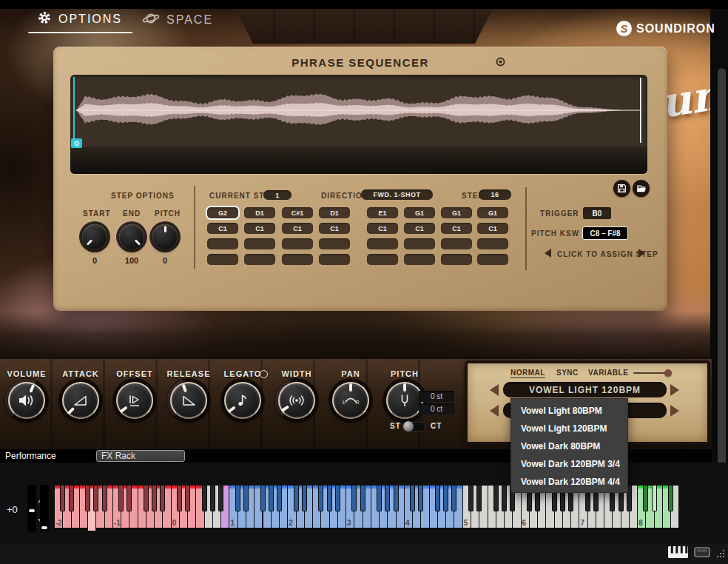  What do you see at coordinates (494, 411) in the screenshot?
I see `phrase2-prev-icon` at bounding box center [494, 411].